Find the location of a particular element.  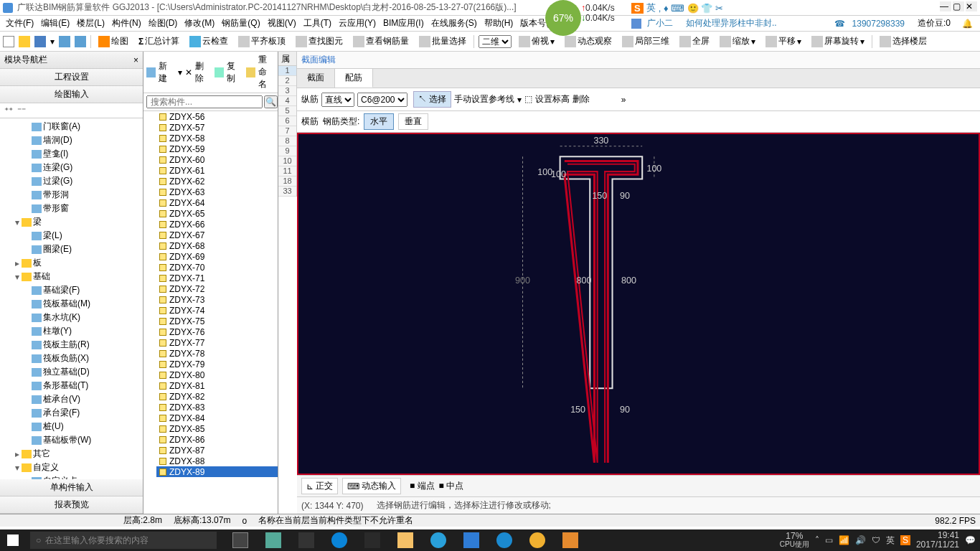

tree-node: ▸其它 is located at coordinates (72, 453).